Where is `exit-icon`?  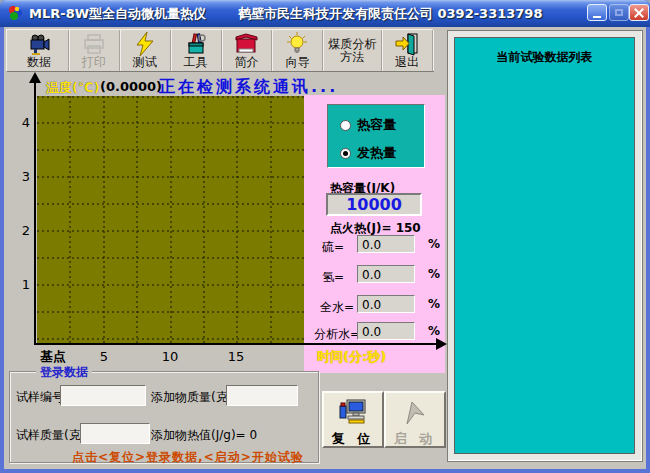
exit-icon is located at coordinates (407, 44).